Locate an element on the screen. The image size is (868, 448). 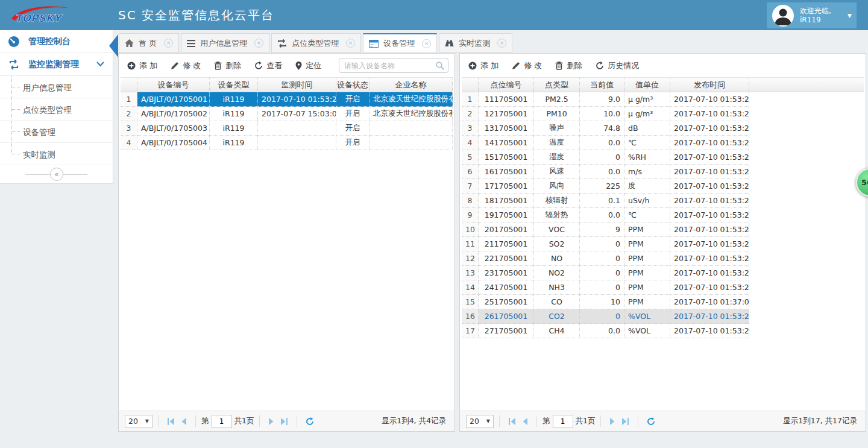
table-cell: 231705001 is located at coordinates (506, 273).